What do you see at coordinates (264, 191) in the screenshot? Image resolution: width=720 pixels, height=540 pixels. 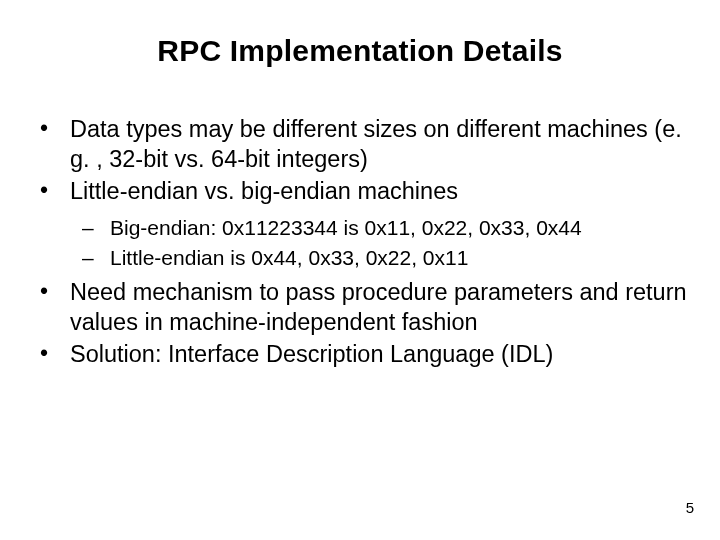 I see `bullet-text: Little-endian vs. big-endian machines` at bounding box center [264, 191].